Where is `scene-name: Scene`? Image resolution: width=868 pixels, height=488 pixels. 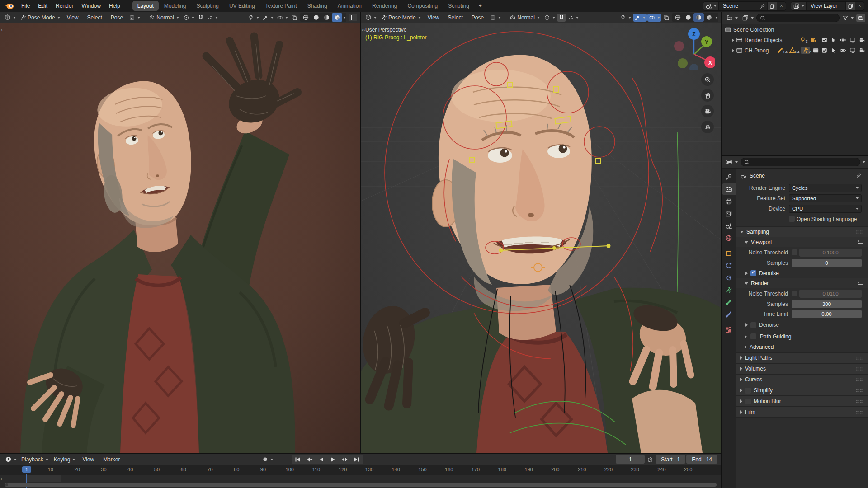
scene-name: Scene is located at coordinates (738, 6).